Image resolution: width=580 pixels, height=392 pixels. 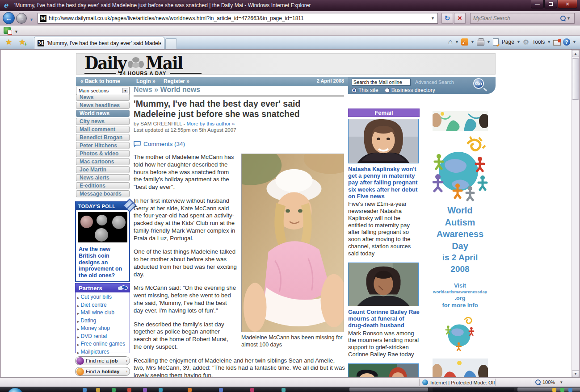 What do you see at coordinates (103, 178) in the screenshot?
I see `sidebar-item-news-alerts: News alerts` at bounding box center [103, 178].